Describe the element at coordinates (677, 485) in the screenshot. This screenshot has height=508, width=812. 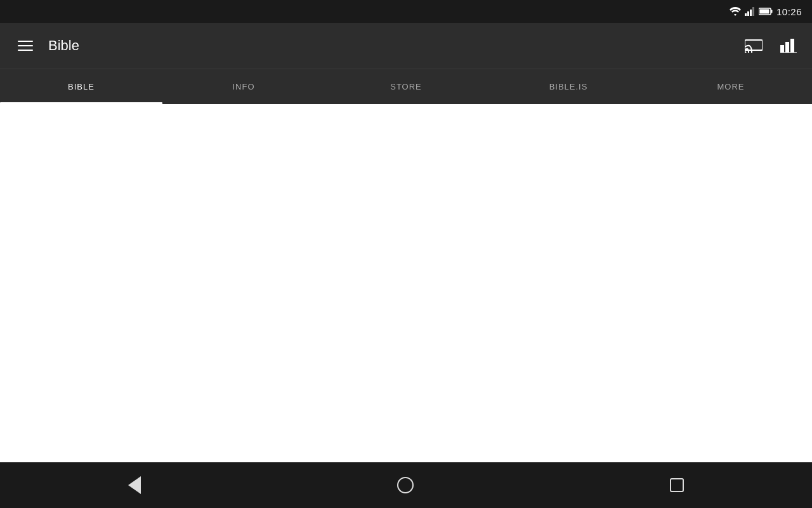
I see `recents-button` at that location.